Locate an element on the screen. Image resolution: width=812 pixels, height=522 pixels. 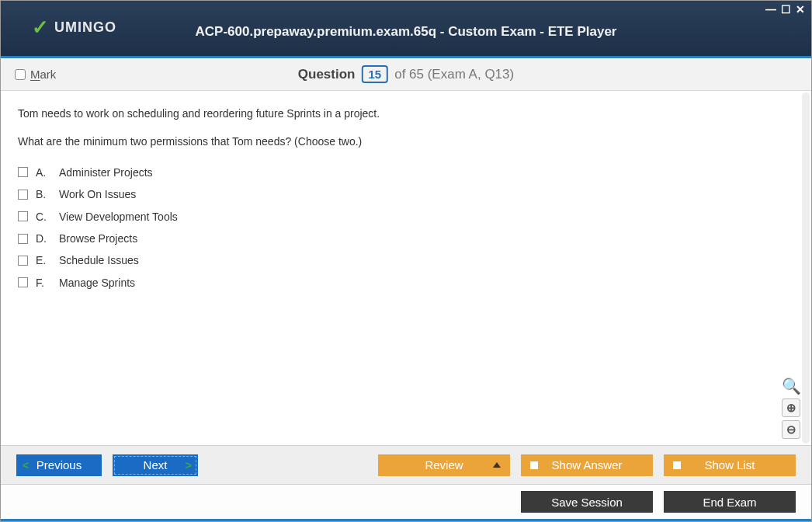
zoom-in-icon: ⊕ is located at coordinates (791, 408).